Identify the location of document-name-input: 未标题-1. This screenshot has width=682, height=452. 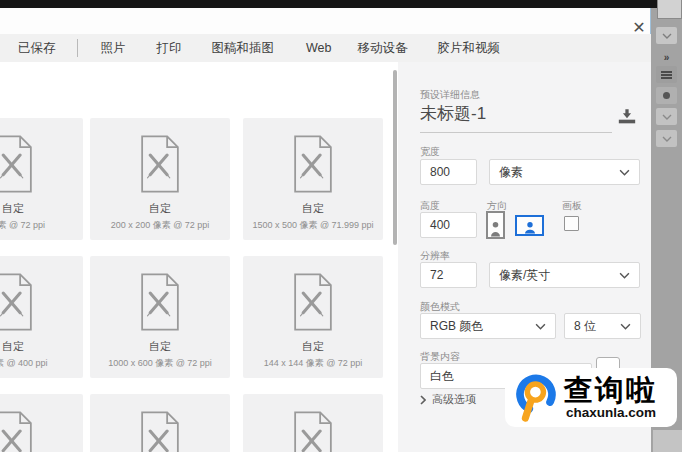
(453, 114).